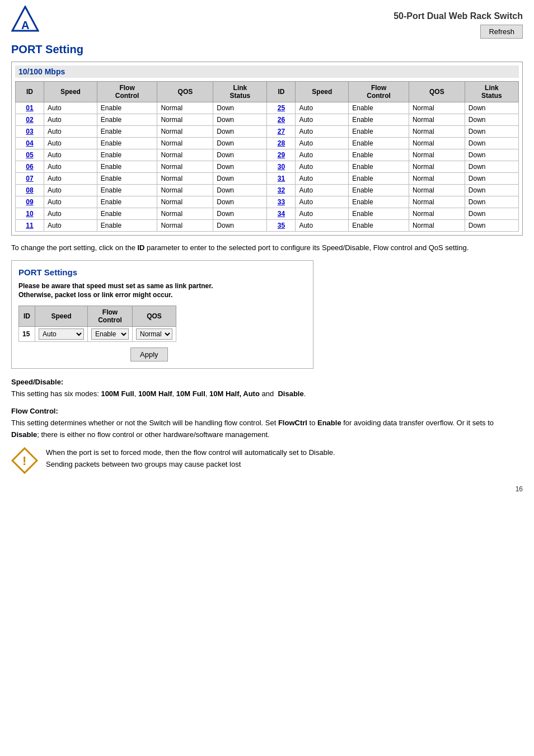 The width and height of the screenshot is (534, 756). I want to click on qos-left-10: Normal, so click(185, 226).